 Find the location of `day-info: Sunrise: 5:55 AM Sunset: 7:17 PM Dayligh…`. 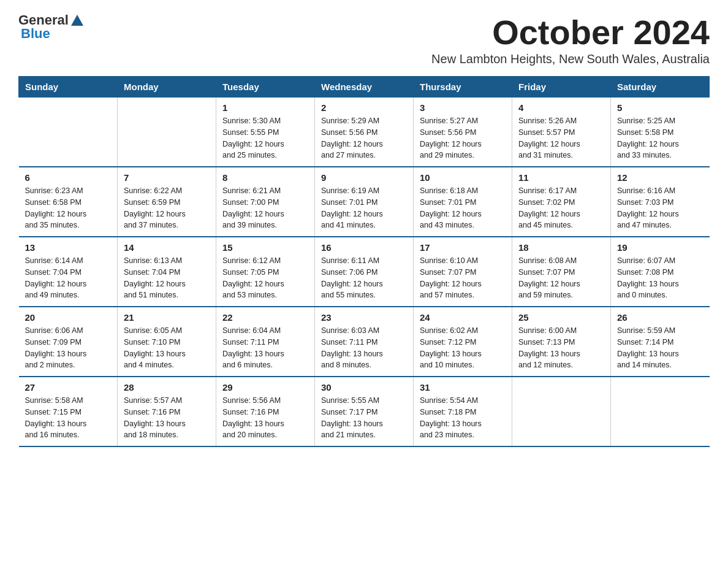

day-info: Sunrise: 5:55 AM Sunset: 7:17 PM Dayligh… is located at coordinates (364, 418).